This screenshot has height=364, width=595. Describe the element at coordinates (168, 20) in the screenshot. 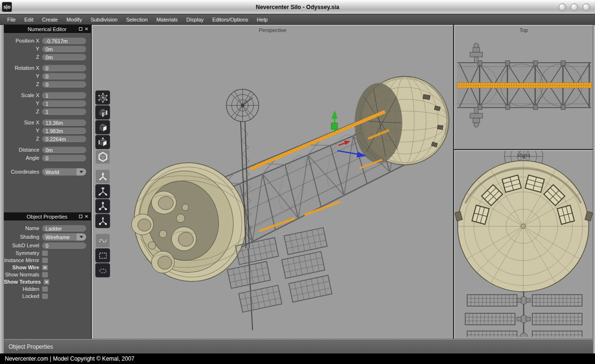

I see `menu-materials: Materials` at that location.